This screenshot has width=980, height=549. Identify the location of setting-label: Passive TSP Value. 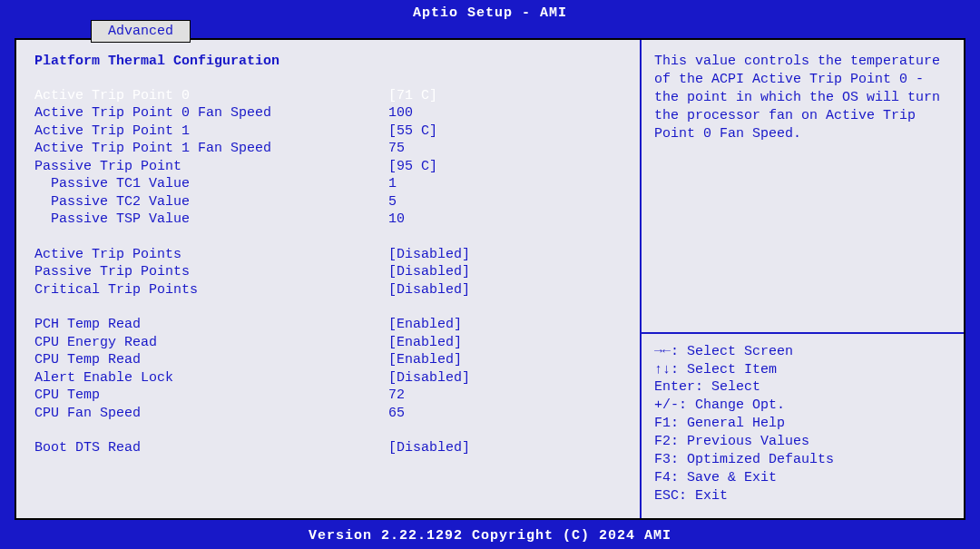
(211, 220).